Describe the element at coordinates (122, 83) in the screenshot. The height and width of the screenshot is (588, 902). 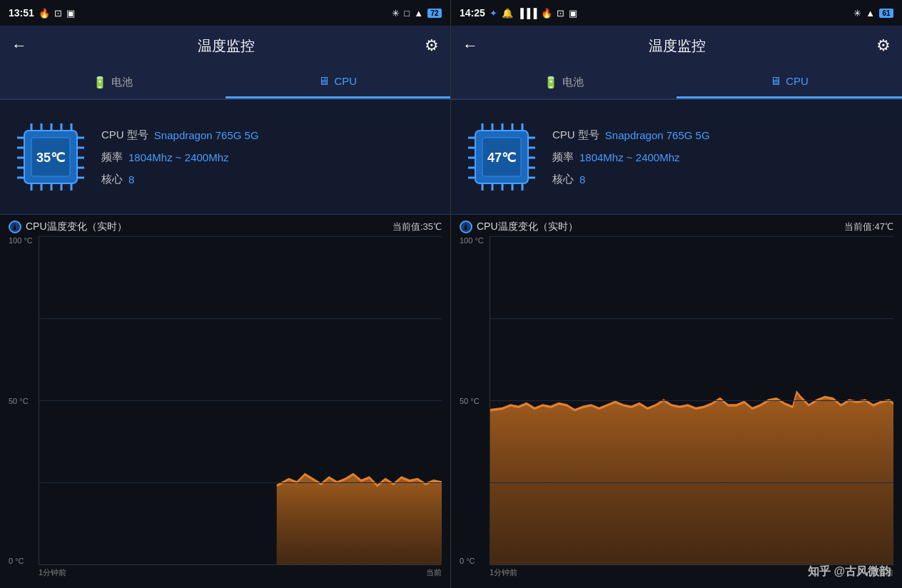
I see `tab-battery-label-1: 电池` at that location.